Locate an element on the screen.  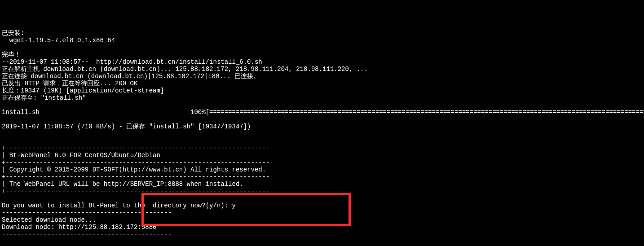
output-line: install.sh 100%[========================… is located at coordinates (323, 112).